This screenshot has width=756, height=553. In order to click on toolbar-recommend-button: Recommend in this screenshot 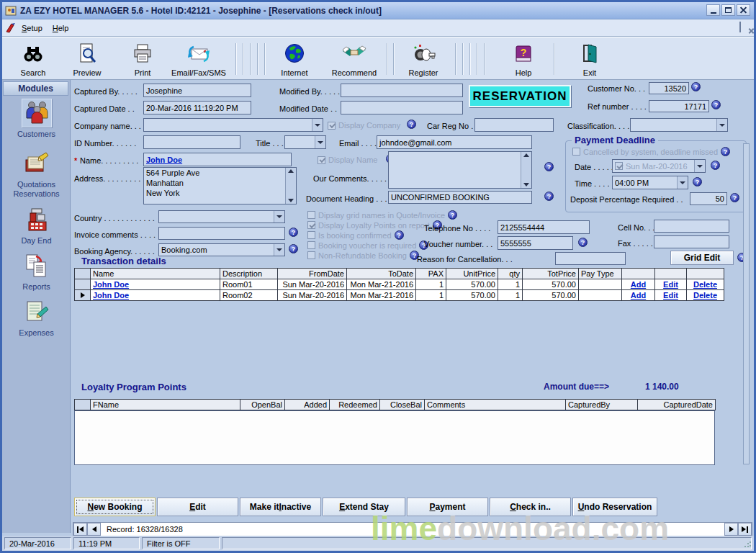, I will do `click(354, 59)`.